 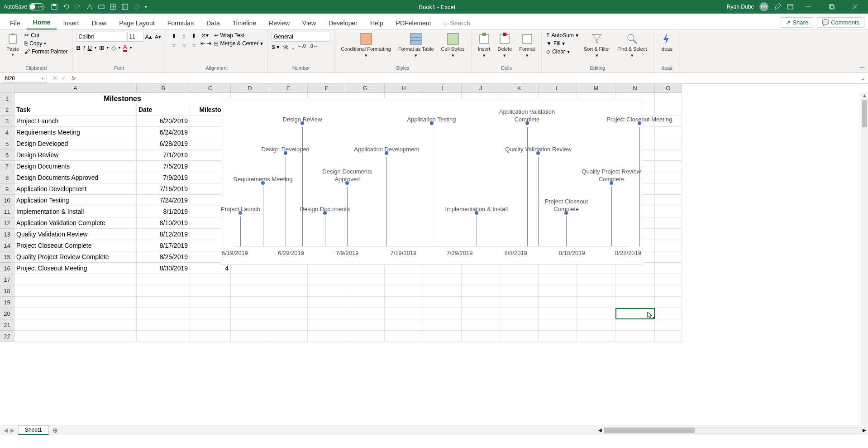 What do you see at coordinates (42, 23) in the screenshot?
I see `tab-home: Home` at bounding box center [42, 23].